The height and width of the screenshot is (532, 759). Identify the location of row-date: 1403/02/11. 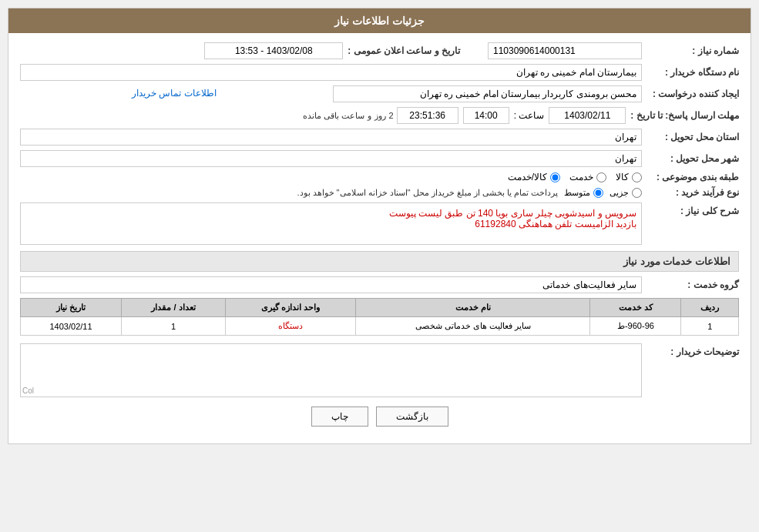
(71, 326).